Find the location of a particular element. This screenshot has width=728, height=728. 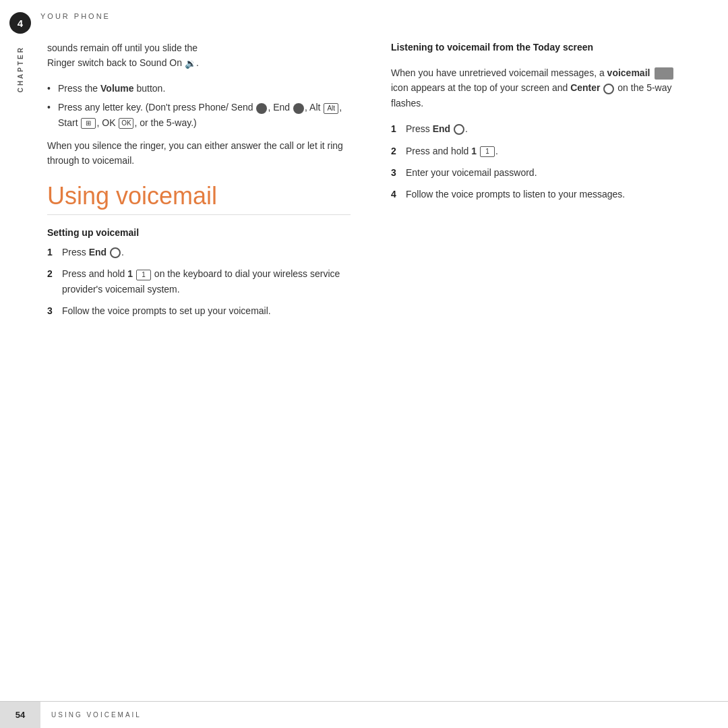

right-step-text-2: Press and hold 1 1. is located at coordinates (550, 151).